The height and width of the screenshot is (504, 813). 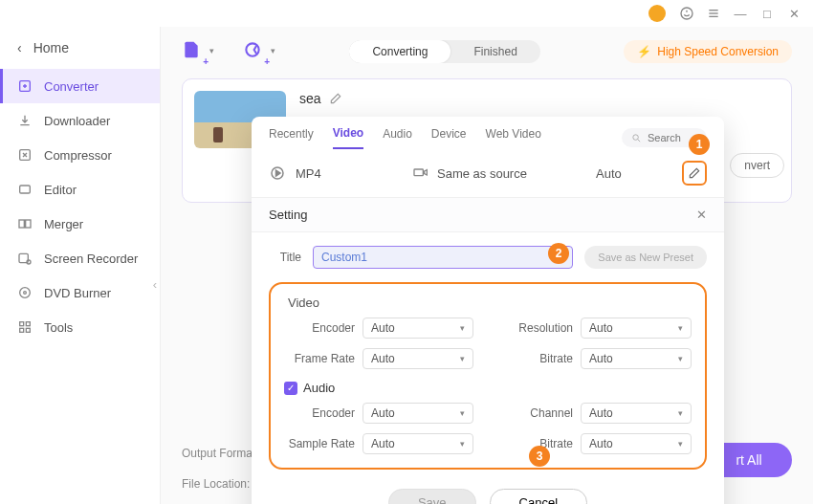 What do you see at coordinates (288, 214) in the screenshot?
I see `setting-header-label: Setting` at bounding box center [288, 214].